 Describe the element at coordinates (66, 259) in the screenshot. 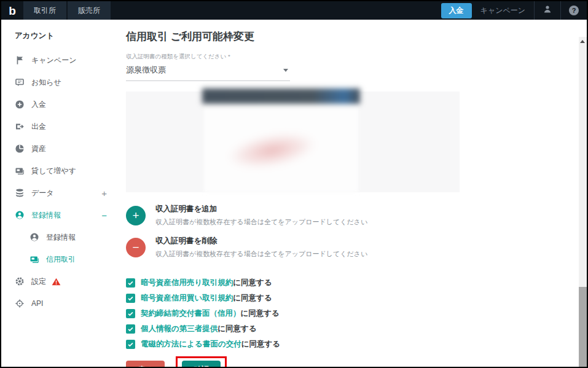

I see `sidebar-subitem-margin-trading: 信用取引` at that location.